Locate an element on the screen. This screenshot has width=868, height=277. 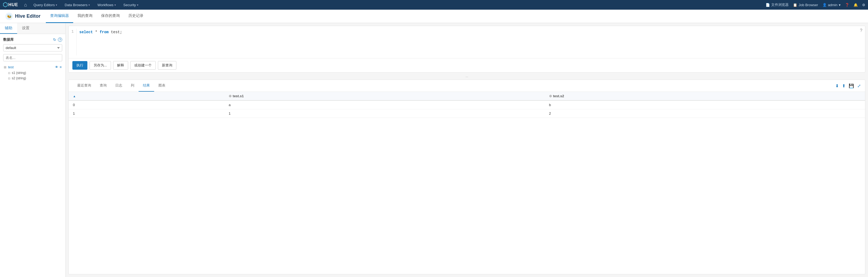
sidebar-tab-settings: 设置 is located at coordinates (26, 28).